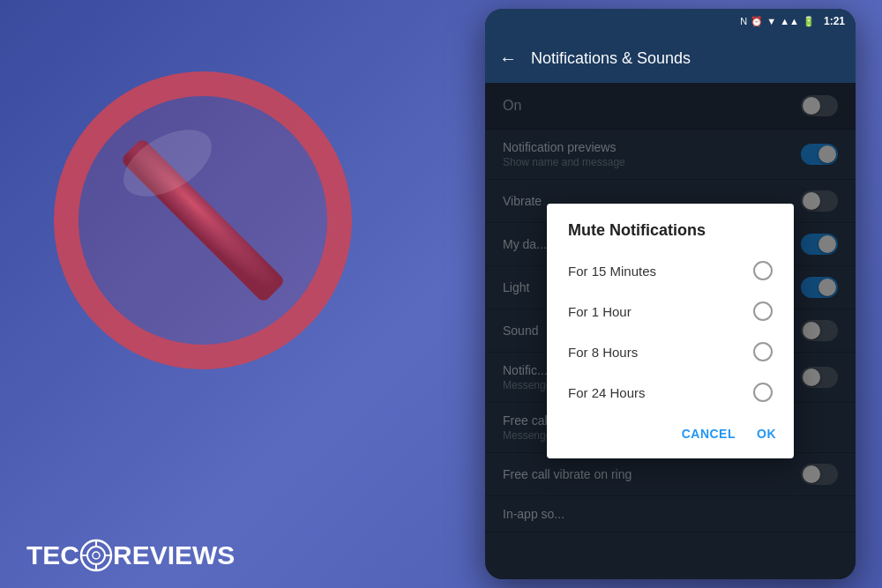  What do you see at coordinates (607, 393) in the screenshot?
I see `option-24hours-label: For 24 Hours` at bounding box center [607, 393].